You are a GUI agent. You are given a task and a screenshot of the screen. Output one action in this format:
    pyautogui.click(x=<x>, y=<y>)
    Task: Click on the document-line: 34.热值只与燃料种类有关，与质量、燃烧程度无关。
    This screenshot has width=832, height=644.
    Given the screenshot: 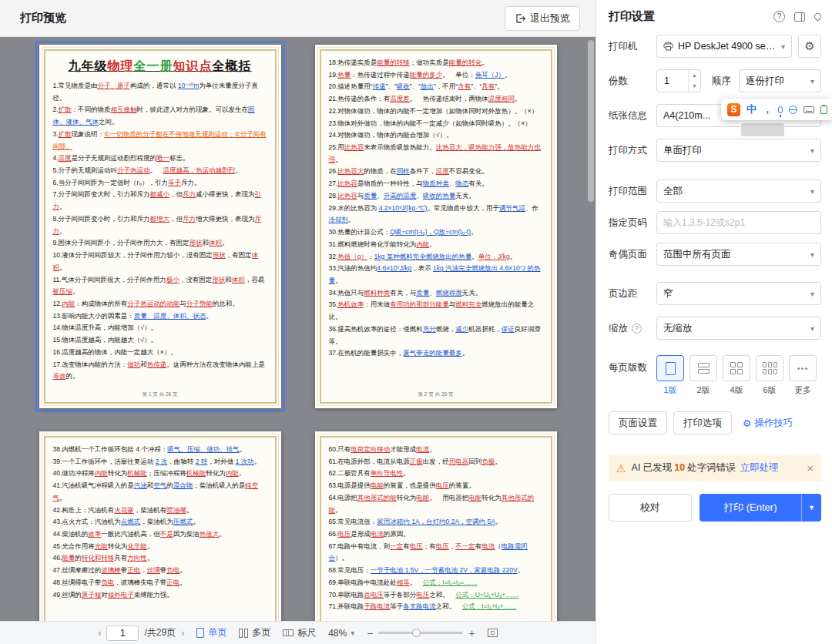 What is the action you would take?
    pyautogui.click(x=436, y=293)
    